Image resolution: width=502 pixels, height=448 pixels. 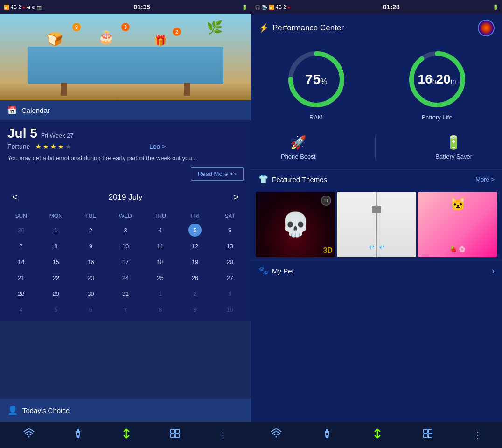 What do you see at coordinates (126, 294) in the screenshot?
I see `day-31: 31` at bounding box center [126, 294].